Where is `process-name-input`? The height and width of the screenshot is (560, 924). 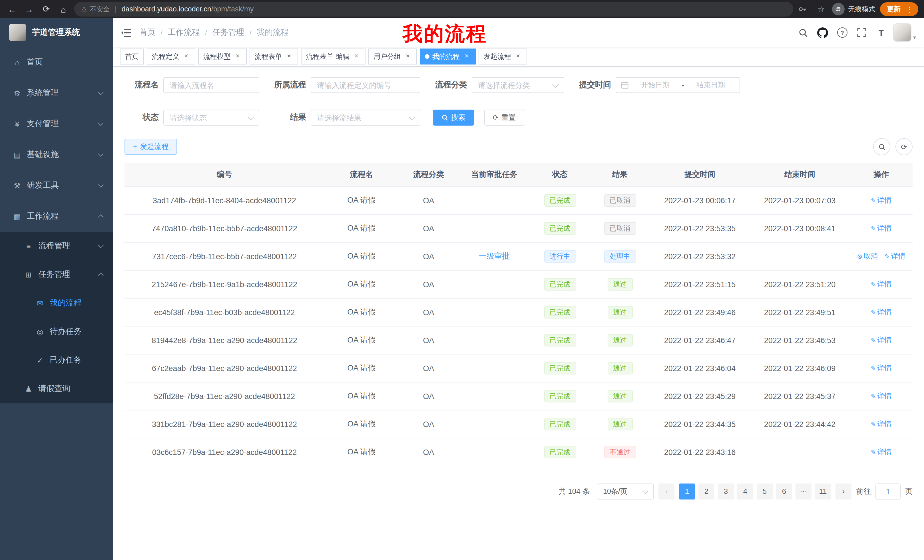
process-name-input is located at coordinates (212, 85).